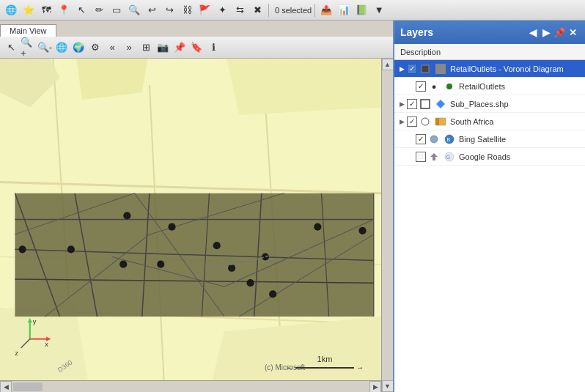 The height and width of the screenshot is (392, 585). Describe the element at coordinates (533, 32) in the screenshot. I see `layers-back-btn: ◀` at that location.